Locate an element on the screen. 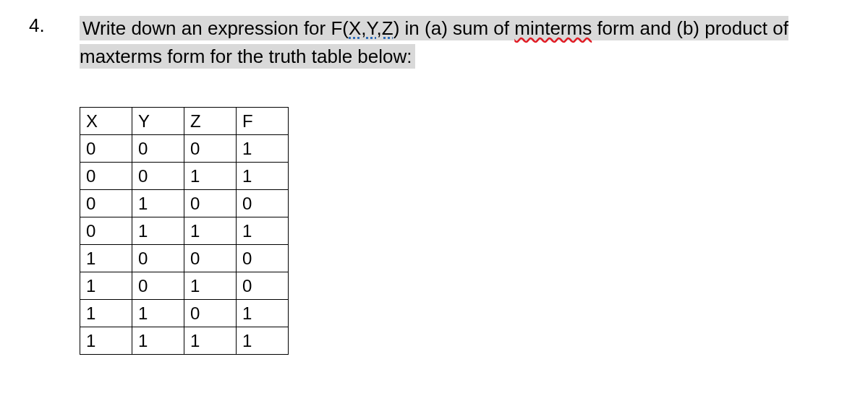 The height and width of the screenshot is (401, 868). text-part1: Write down an expression for F( is located at coordinates (216, 28).